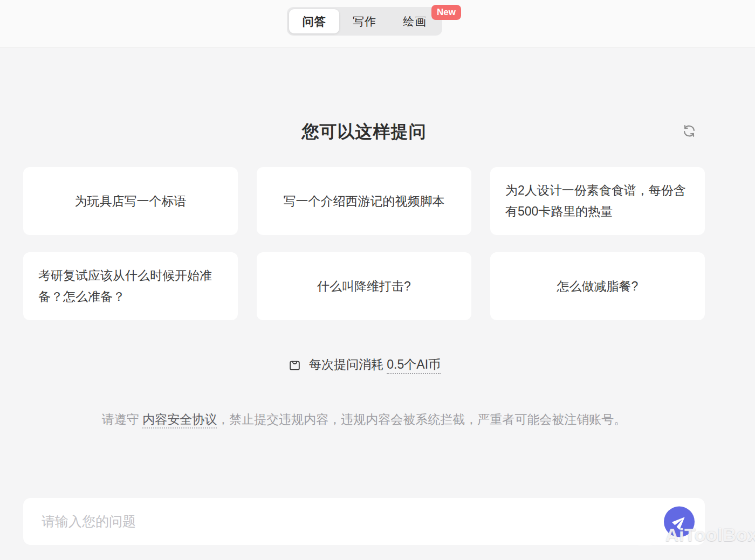 The width and height of the screenshot is (755, 560). Describe the element at coordinates (422, 419) in the screenshot. I see `notice-suffix: ，禁止提交违规内容，违规内容会被系统拦截，严重者可能会被注销账号。` at that location.